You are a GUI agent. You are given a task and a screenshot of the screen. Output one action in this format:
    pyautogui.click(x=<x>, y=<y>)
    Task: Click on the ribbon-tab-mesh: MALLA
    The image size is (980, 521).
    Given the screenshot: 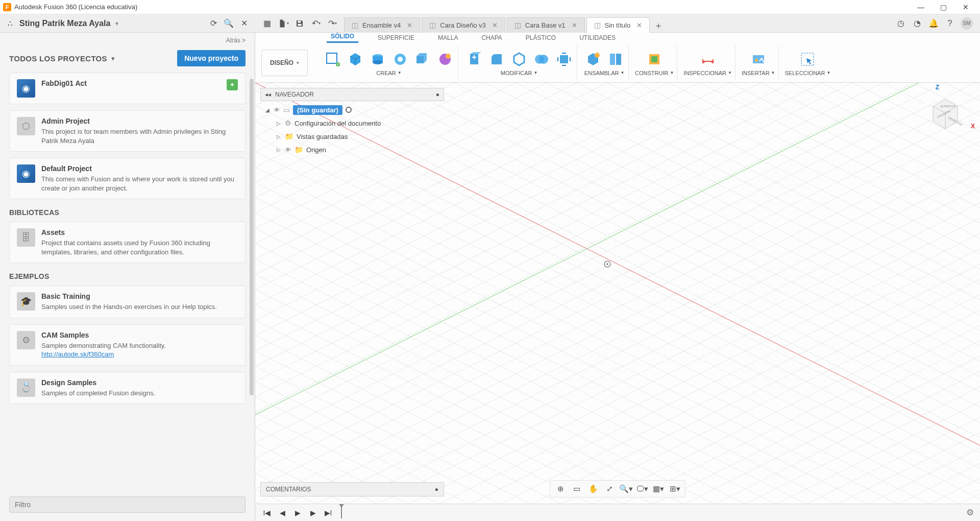 What is the action you would take?
    pyautogui.click(x=448, y=38)
    